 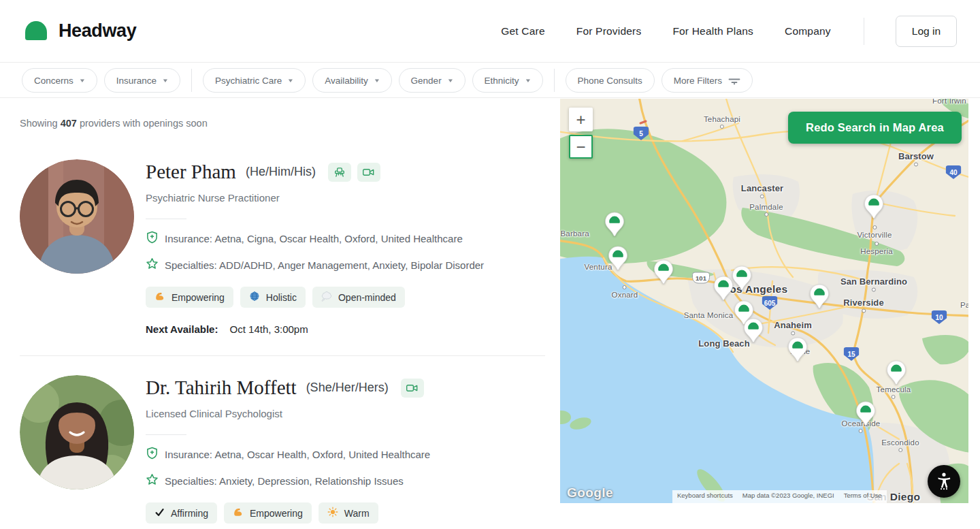 I want to click on filter-lines-icon, so click(x=734, y=80).